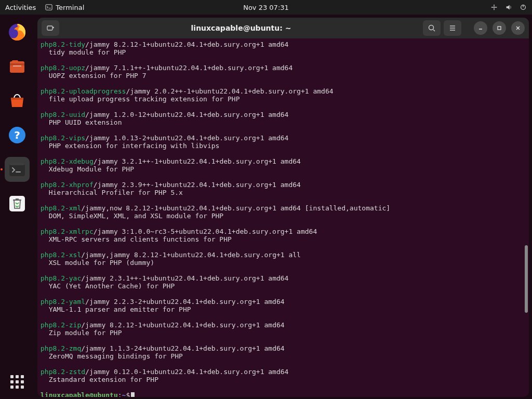  Describe the element at coordinates (17, 101) in the screenshot. I see `dock-software` at that location.